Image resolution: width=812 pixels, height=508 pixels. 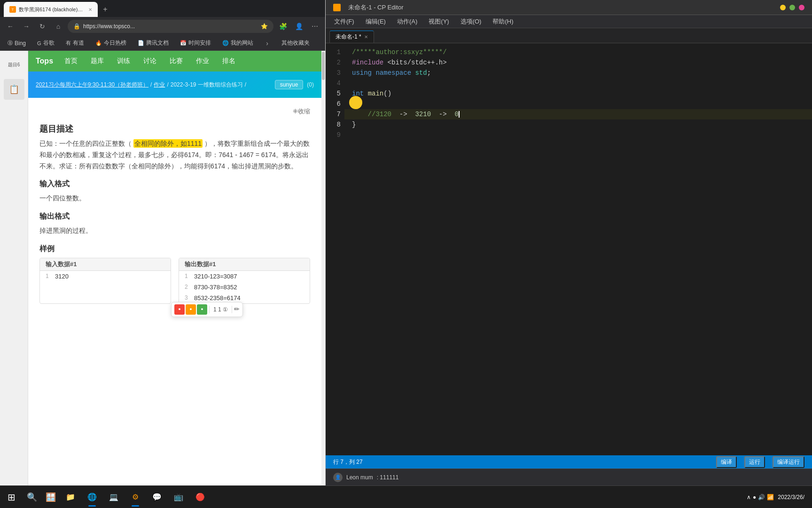 What do you see at coordinates (578, 94) in the screenshot?
I see `code-line-5: int main ()` at bounding box center [578, 94].